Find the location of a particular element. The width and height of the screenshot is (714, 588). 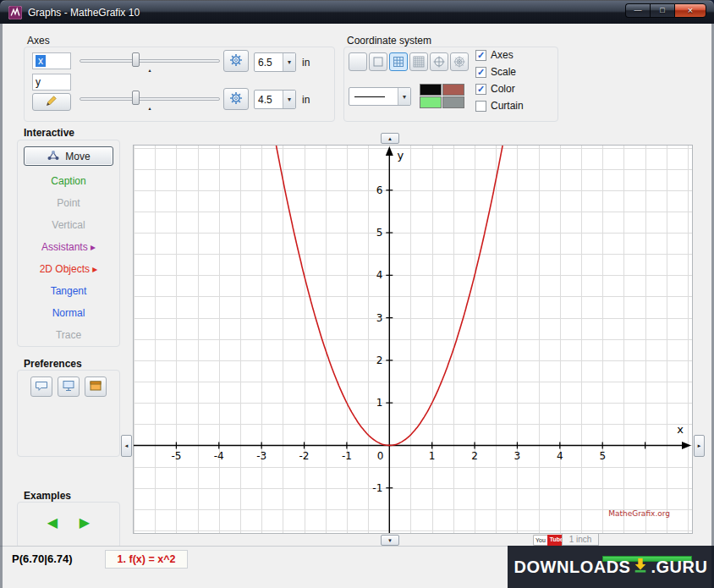

y-axis-input: y is located at coordinates (52, 82).